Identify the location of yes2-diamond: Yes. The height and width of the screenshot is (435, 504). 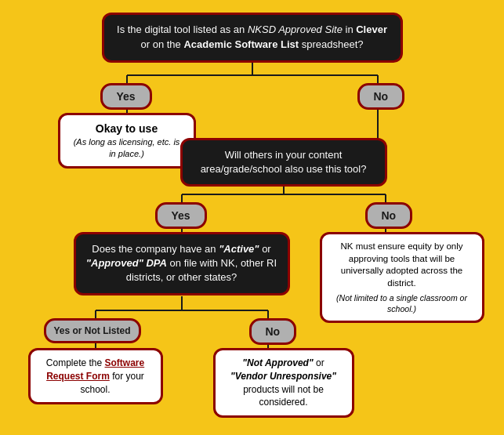
(181, 216).